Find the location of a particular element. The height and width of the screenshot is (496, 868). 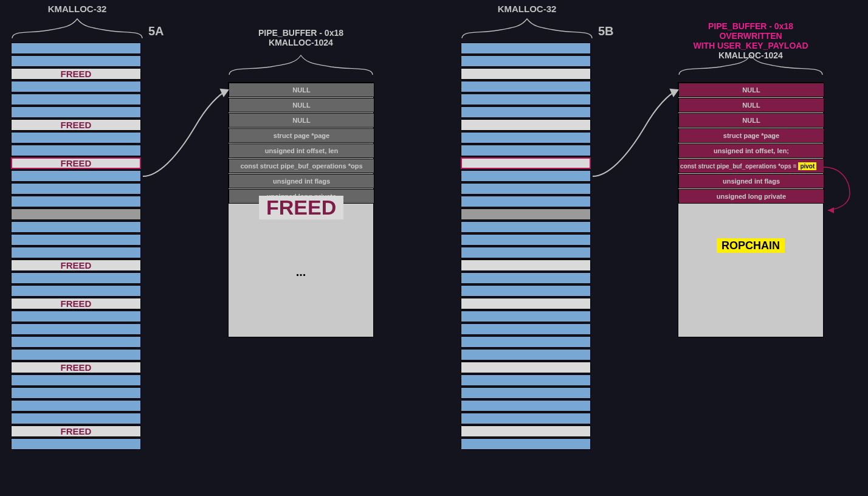

arrow-a is located at coordinates (188, 134).